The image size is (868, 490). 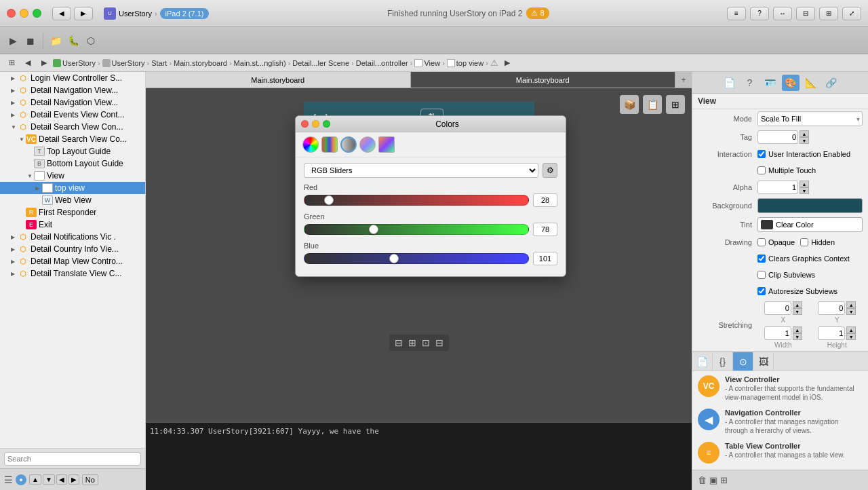 I want to click on tint-color-well: Clear Color, so click(x=810, y=225).